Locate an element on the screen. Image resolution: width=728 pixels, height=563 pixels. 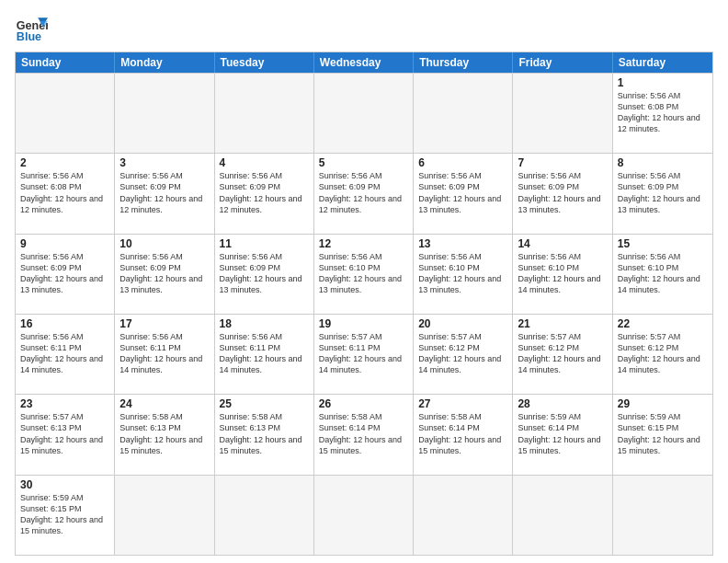
calendar-cell-r2c2: 11Sunrise: 5:56 AM Sunset: 6:09 PM Dayli… is located at coordinates (265, 274).